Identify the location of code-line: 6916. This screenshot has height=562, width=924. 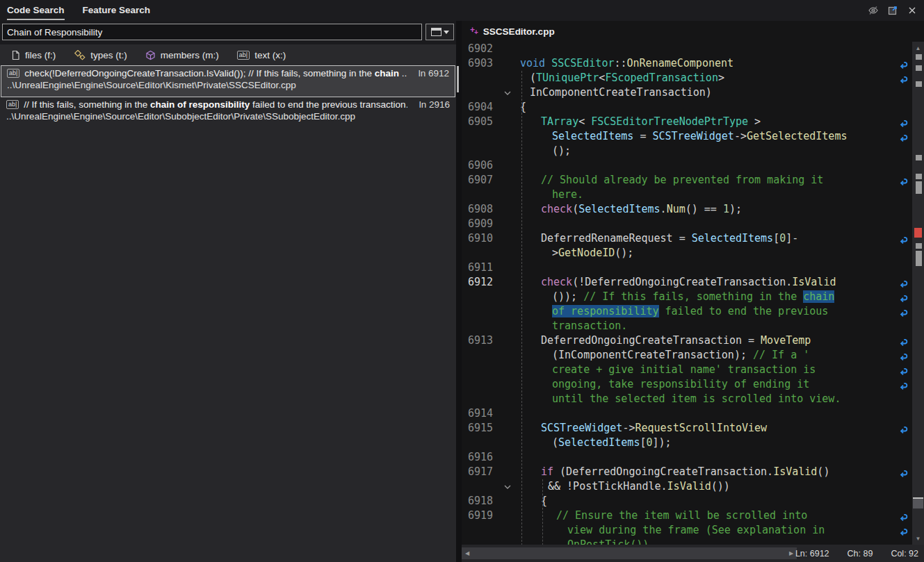
(687, 457).